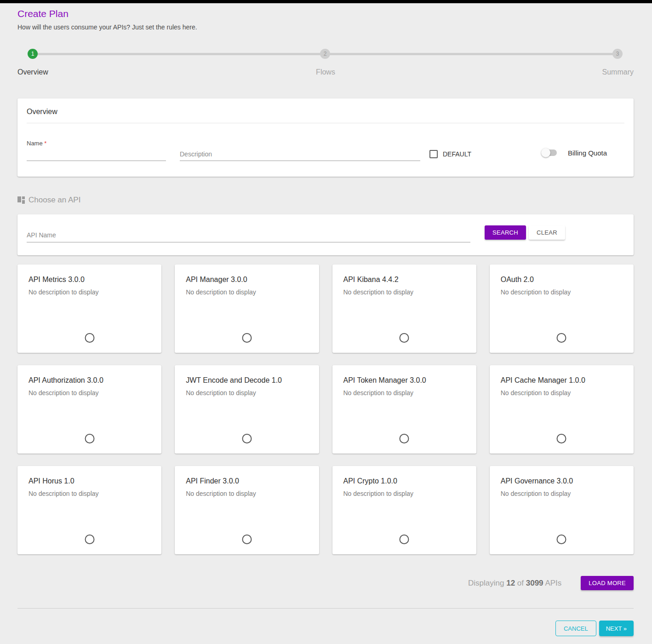  Describe the element at coordinates (405, 510) in the screenshot. I see `api-card: API Crypto 1.0.0 No description to displ…` at that location.